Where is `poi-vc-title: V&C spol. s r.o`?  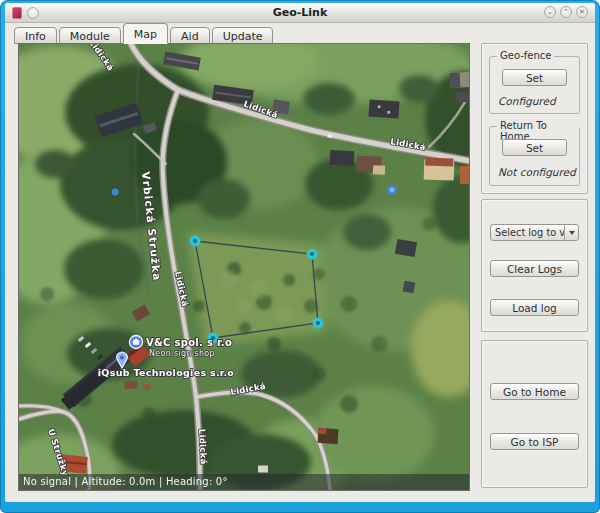 poi-vc-title: V&C spol. s r.o is located at coordinates (189, 342).